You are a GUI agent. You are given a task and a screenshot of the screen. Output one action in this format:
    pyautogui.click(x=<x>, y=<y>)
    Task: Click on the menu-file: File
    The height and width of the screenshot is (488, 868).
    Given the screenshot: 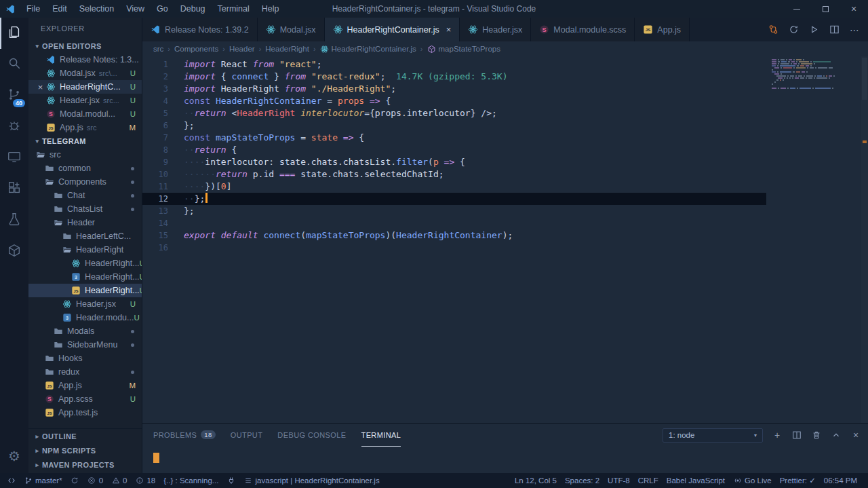 What is the action you would take?
    pyautogui.click(x=33, y=9)
    